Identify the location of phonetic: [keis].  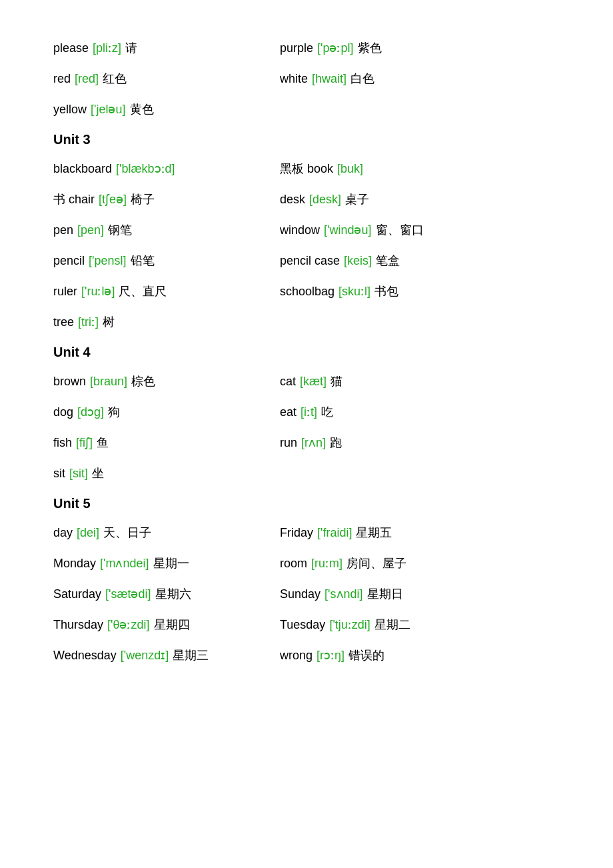
(358, 261).